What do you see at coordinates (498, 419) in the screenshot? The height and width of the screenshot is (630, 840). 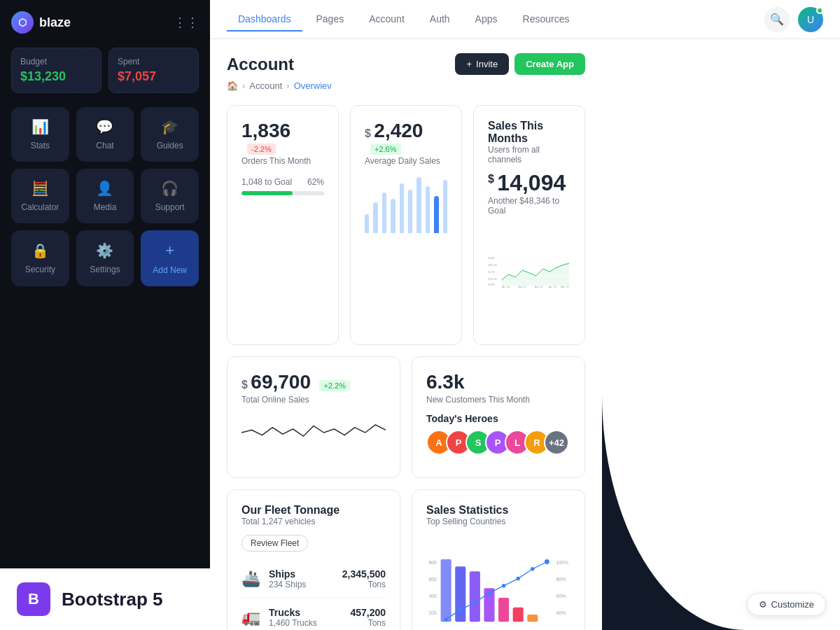 I see `heroes-title: Today's Heroes` at bounding box center [498, 419].